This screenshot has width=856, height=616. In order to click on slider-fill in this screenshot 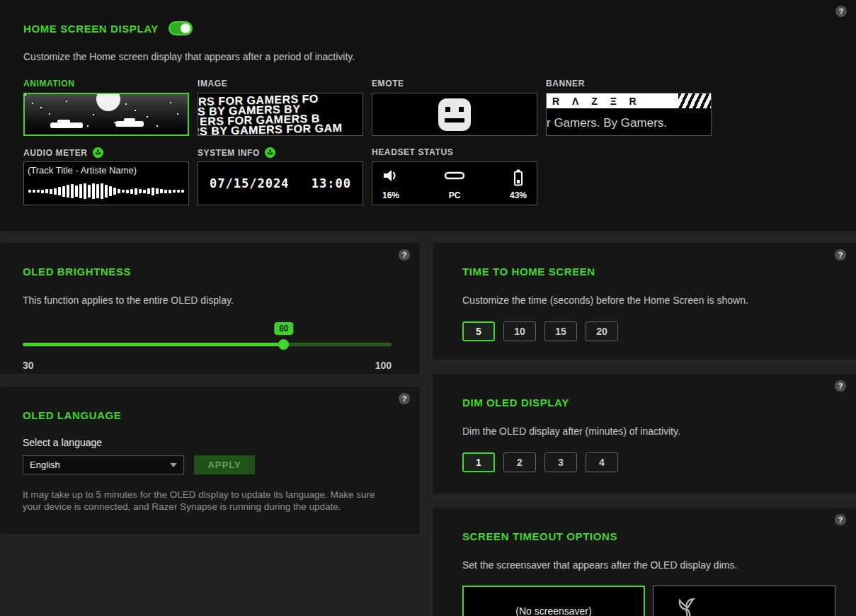, I will do `click(153, 344)`.